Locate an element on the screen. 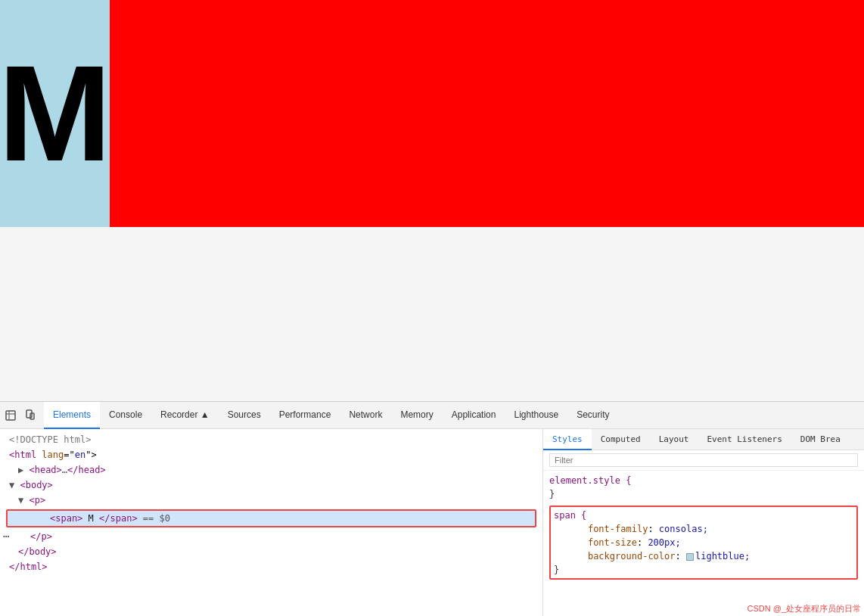 The image size is (864, 616). filter-input is located at coordinates (704, 460).